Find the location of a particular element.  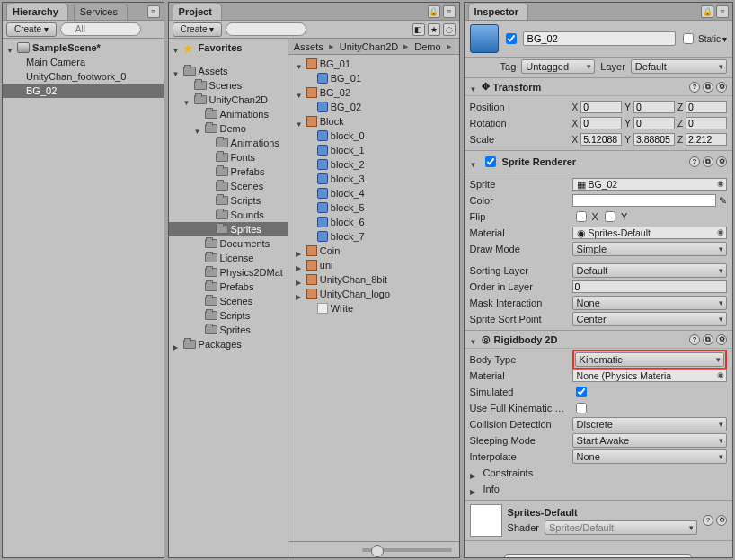

static-dropdown-icon: ▾ is located at coordinates (724, 40).